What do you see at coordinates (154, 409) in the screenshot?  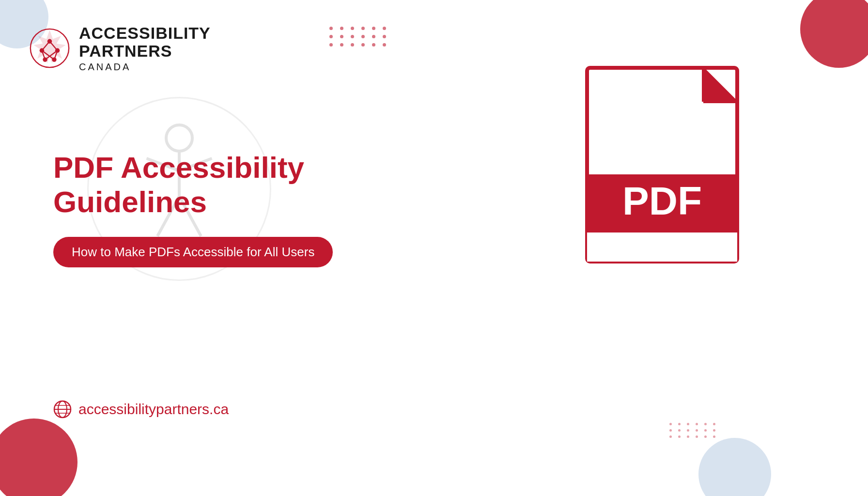 I see `website-url-text: accessibilitypartners.ca` at bounding box center [154, 409].